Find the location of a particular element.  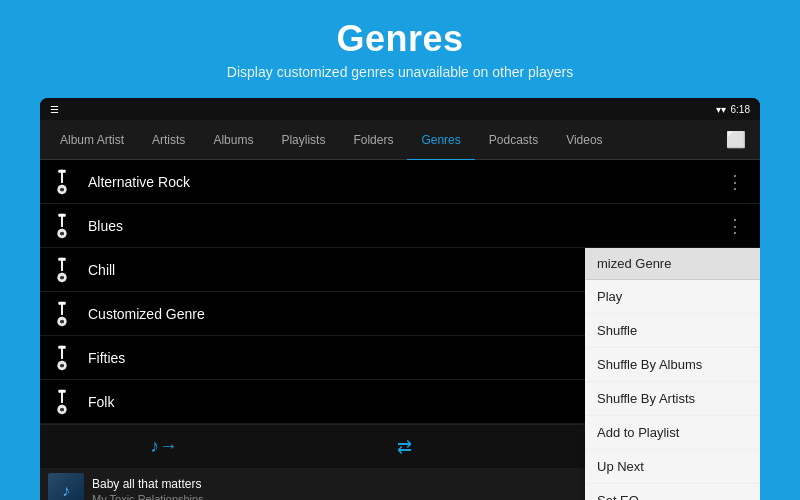

cast-button: ⬜ is located at coordinates (736, 140).